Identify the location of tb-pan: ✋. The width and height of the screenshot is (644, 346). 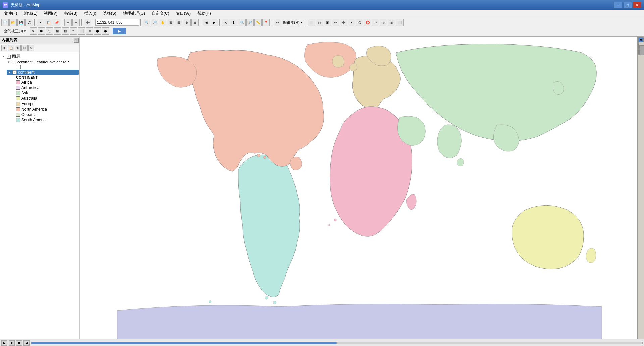
(163, 22).